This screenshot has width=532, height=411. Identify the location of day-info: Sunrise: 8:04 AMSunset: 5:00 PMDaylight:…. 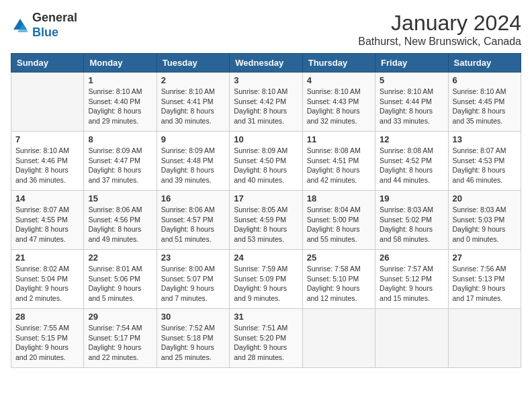
(339, 224).